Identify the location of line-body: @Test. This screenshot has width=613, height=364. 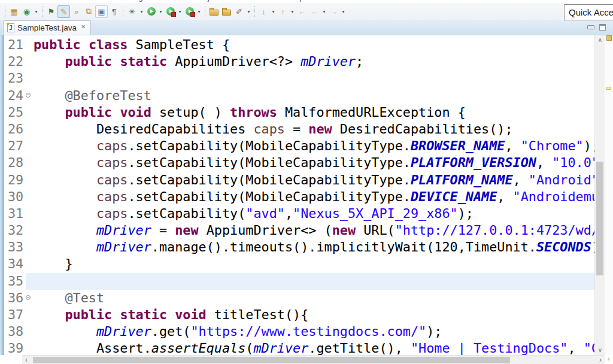
(315, 298).